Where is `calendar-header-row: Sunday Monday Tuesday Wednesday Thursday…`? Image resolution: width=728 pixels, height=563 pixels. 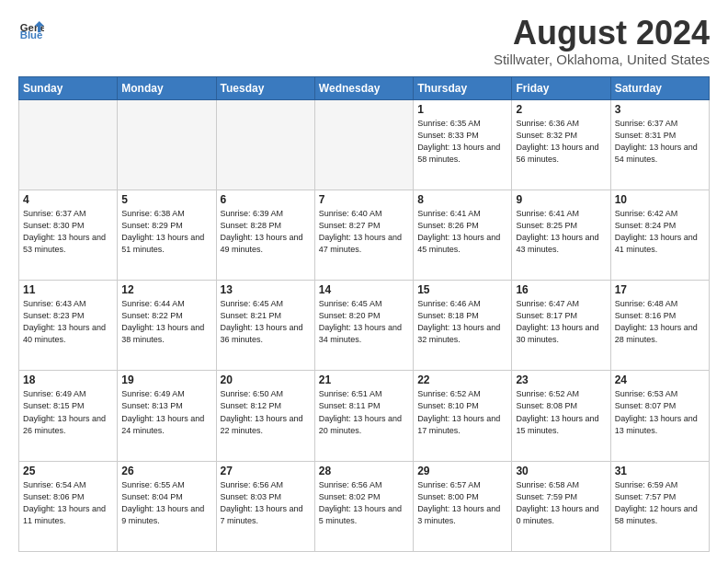 calendar-header-row: Sunday Monday Tuesday Wednesday Thursday… is located at coordinates (364, 88).